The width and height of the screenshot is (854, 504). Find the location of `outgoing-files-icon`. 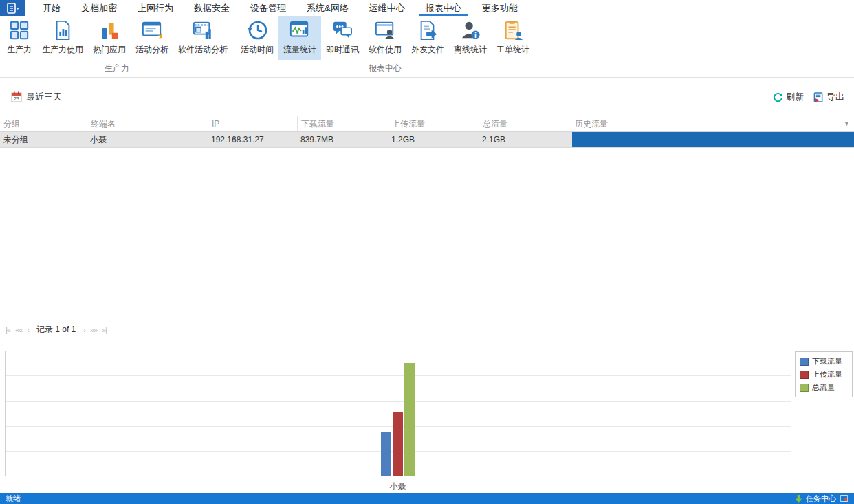

outgoing-files-icon is located at coordinates (428, 30).